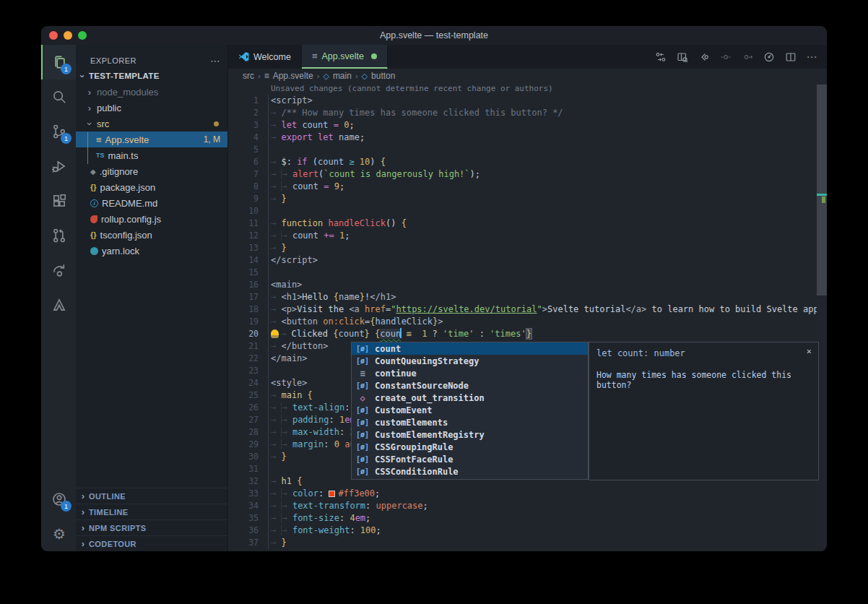 The width and height of the screenshot is (868, 604). I want to click on open-changes-icon, so click(660, 56).